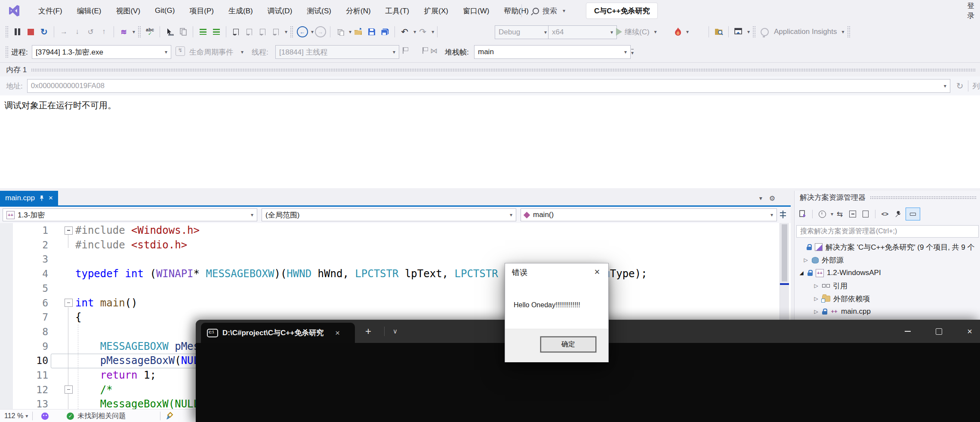 This screenshot has width=980, height=422. Describe the element at coordinates (888, 231) in the screenshot. I see `solution-explorer-search: 搜索解决方案资源管理器(Ctrl+;)` at that location.